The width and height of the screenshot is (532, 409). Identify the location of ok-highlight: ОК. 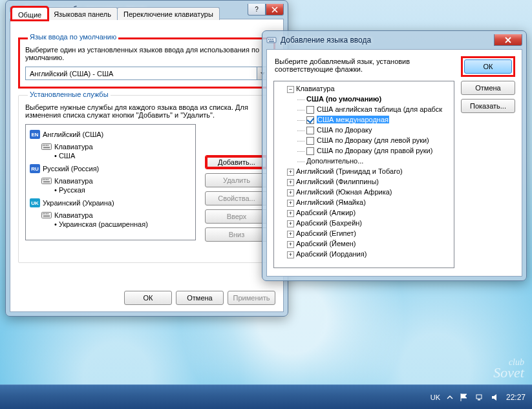
(488, 67).